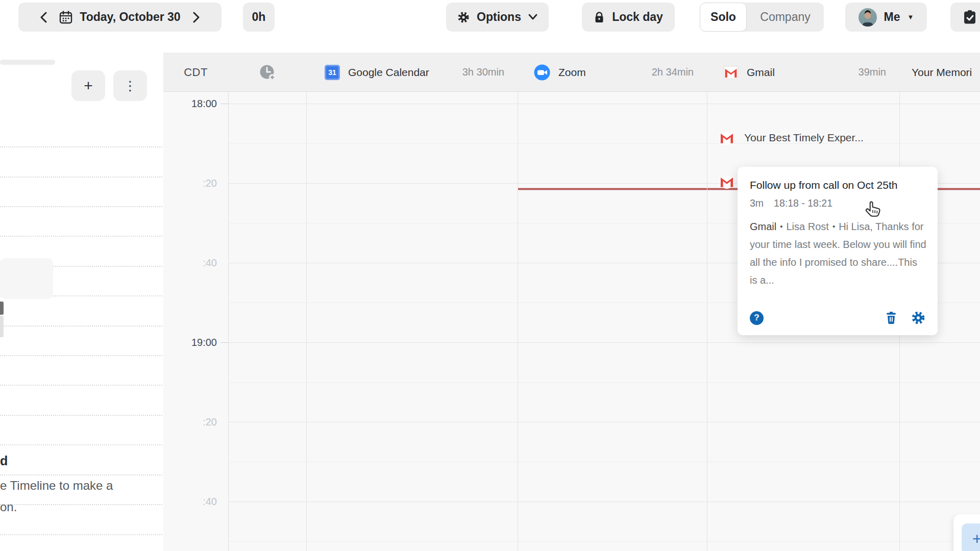  Describe the element at coordinates (872, 72) in the screenshot. I see `app-duration: 39min` at that location.